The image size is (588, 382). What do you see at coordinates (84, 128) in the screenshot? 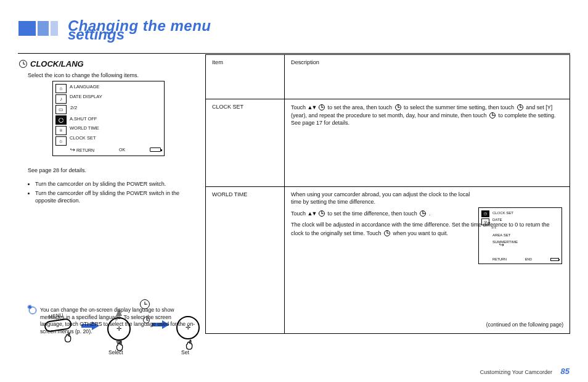
I see `lcd-row-worldtime: WORLD TIME` at bounding box center [84, 128].